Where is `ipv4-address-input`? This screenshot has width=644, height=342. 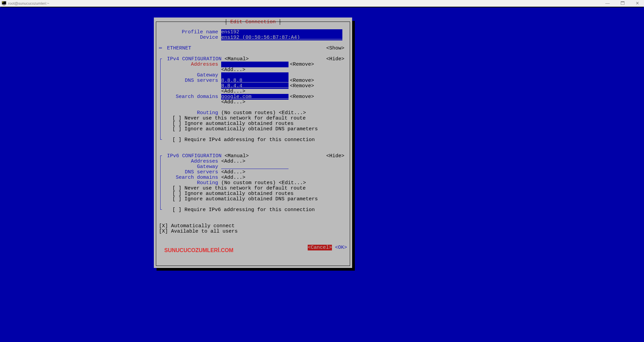
ipv4-address-input is located at coordinates (255, 65).